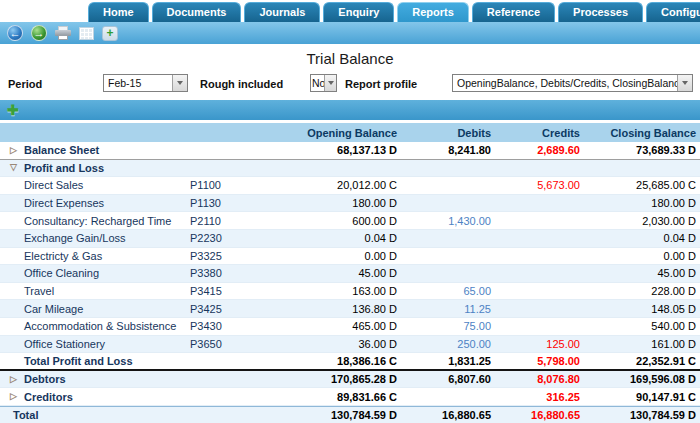  What do you see at coordinates (118, 12) in the screenshot?
I see `tab-home: Home` at bounding box center [118, 12].